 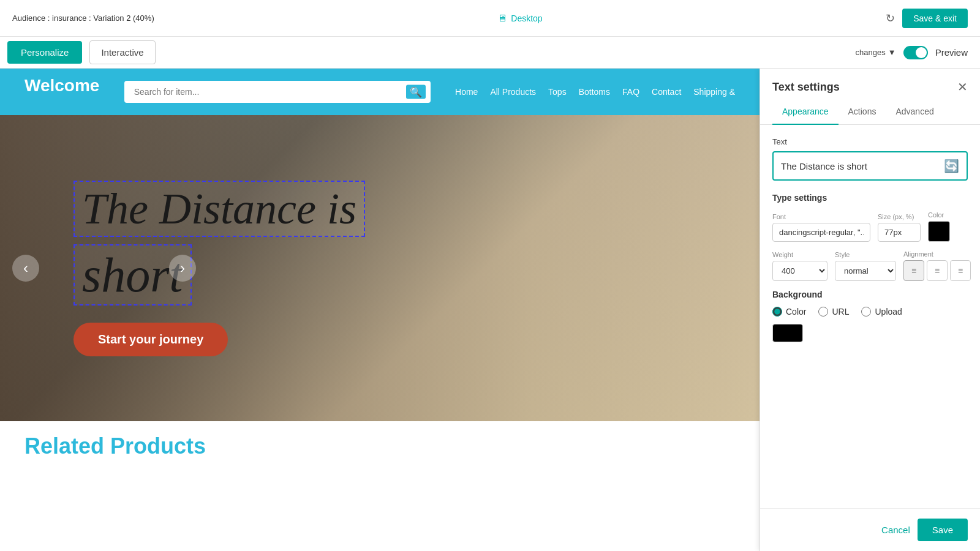 What do you see at coordinates (895, 530) in the screenshot?
I see `cancel-button: Cancel` at bounding box center [895, 530].